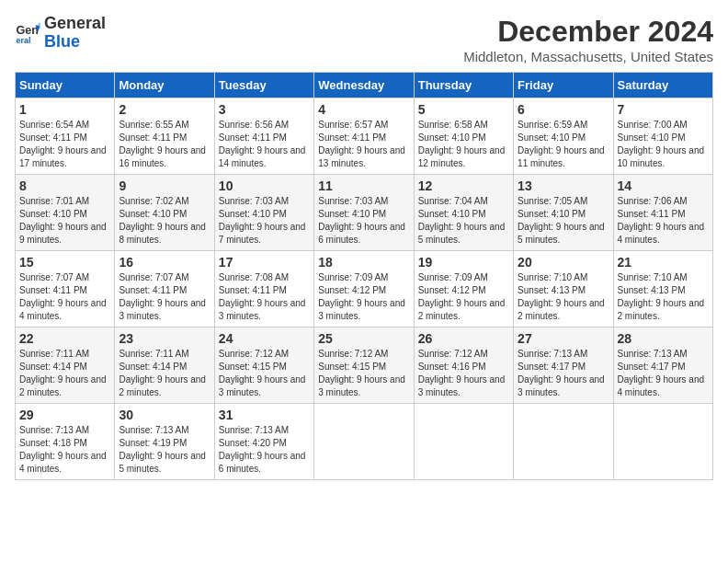 The width and height of the screenshot is (728, 563). I want to click on day-info: Sunrise: 7:08 AM Sunset: 4:11 PM Dayligh…, so click(265, 297).